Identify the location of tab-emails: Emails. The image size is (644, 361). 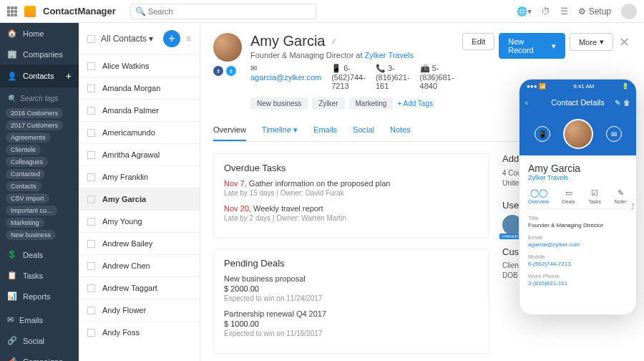
(325, 130).